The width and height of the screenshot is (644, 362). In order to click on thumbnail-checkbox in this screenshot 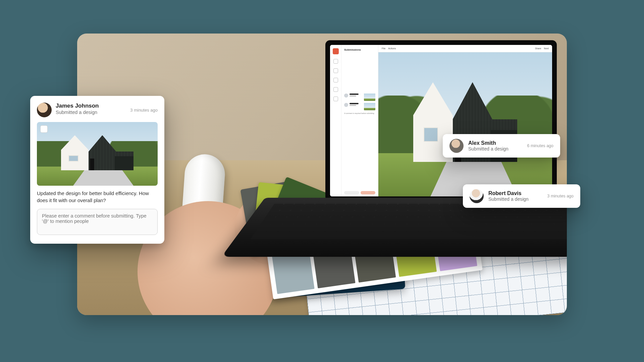, I will do `click(44, 129)`.